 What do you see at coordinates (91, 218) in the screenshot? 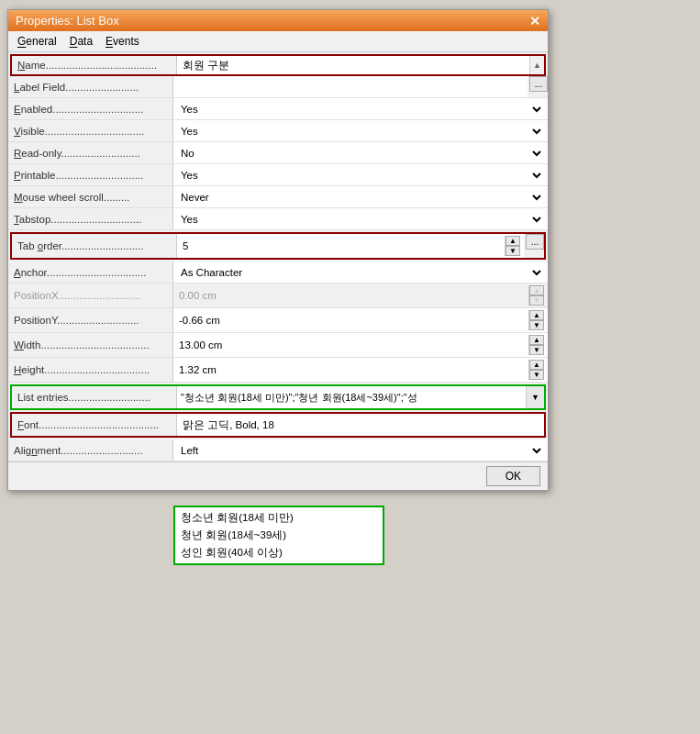
I see `prop-label-tabstop: Tabstop...............................` at bounding box center [91, 218].